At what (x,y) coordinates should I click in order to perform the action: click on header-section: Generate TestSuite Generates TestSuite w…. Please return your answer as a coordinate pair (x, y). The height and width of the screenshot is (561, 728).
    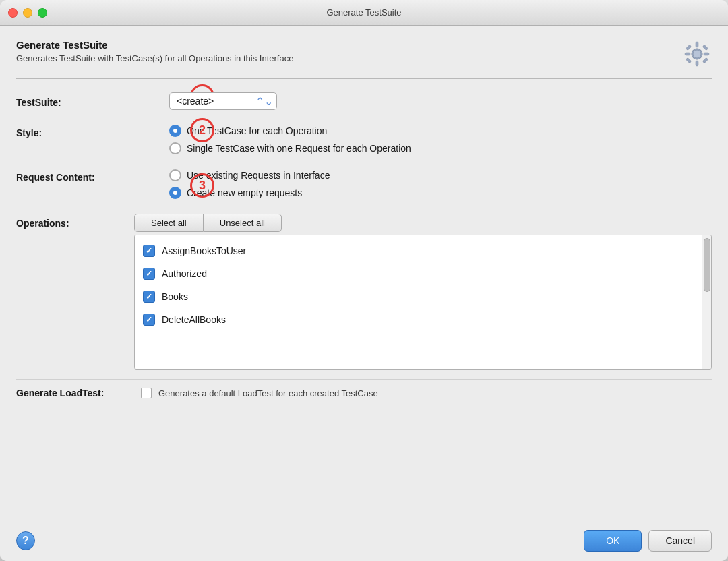
    Looking at the image, I should click on (364, 59).